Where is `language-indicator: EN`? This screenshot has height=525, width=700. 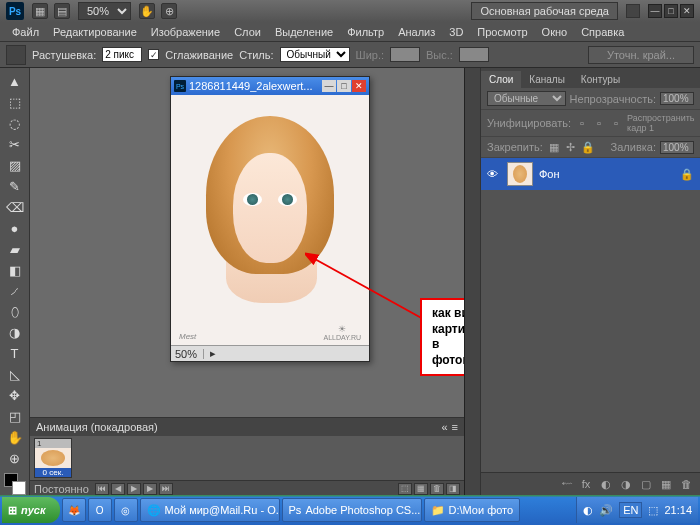
language-indicator: EN is located at coordinates (630, 510).